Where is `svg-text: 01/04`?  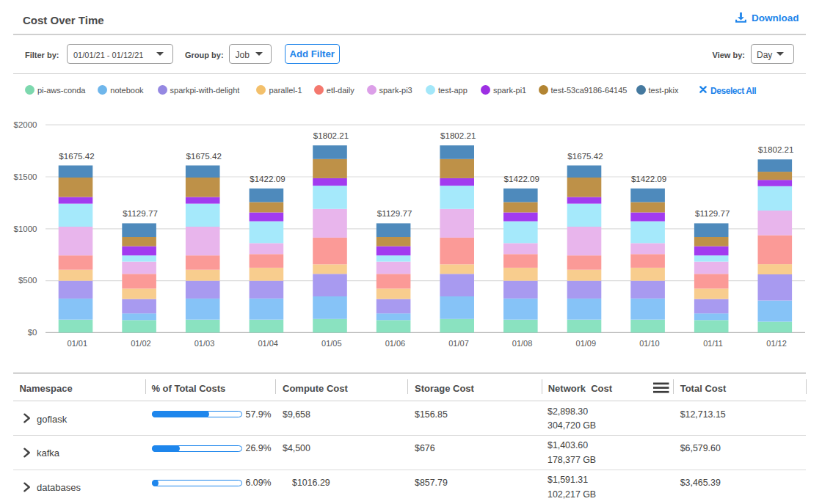 svg-text: 01/04 is located at coordinates (268, 343).